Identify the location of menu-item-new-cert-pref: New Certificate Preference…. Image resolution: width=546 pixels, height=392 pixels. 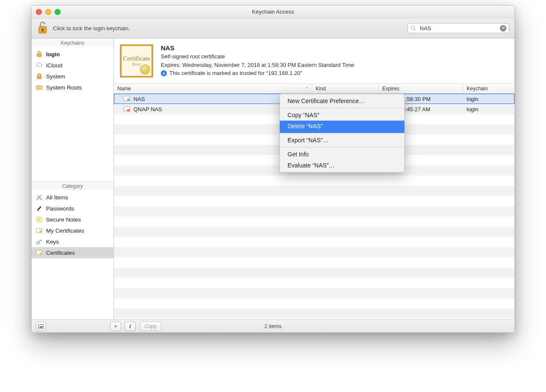
(342, 101).